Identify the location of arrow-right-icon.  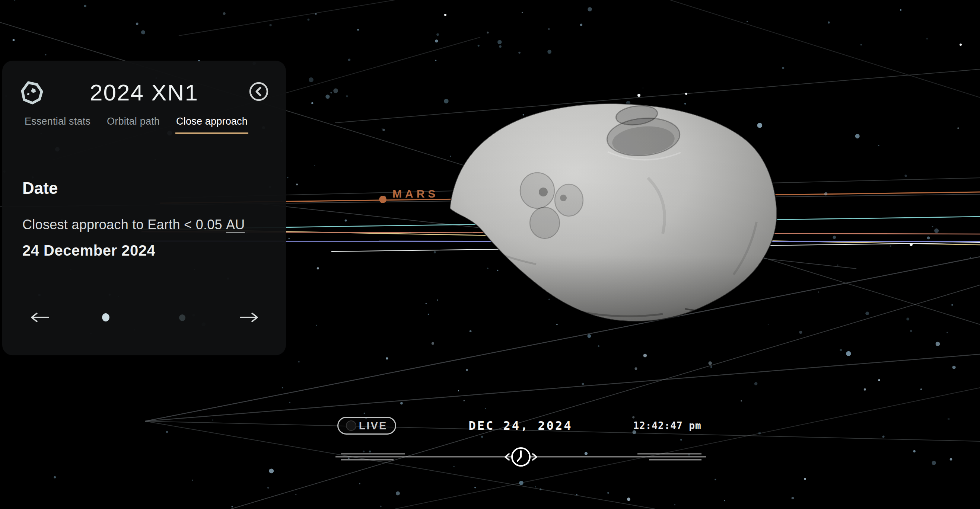
(250, 317).